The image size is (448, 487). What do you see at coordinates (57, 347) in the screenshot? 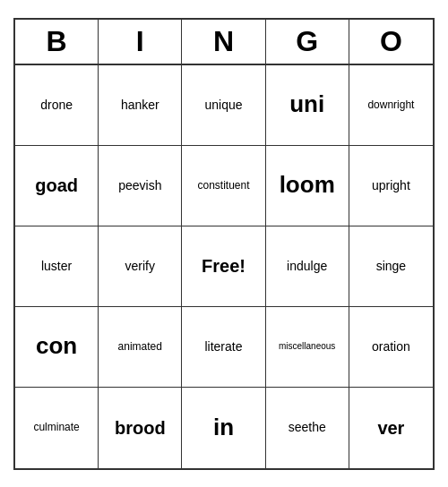
I see `bingo-cell: con` at bounding box center [57, 347].